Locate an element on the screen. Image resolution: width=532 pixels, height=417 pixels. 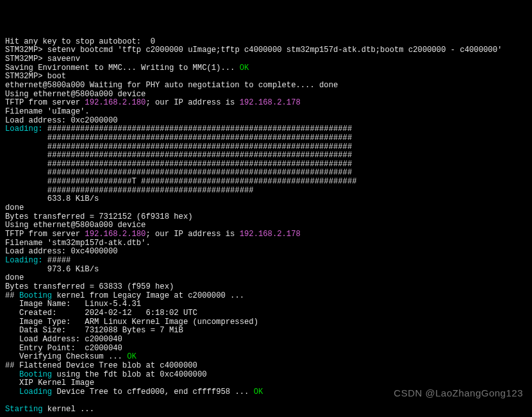
line: Image Name: Linux-5.4.31 is located at coordinates (73, 304).